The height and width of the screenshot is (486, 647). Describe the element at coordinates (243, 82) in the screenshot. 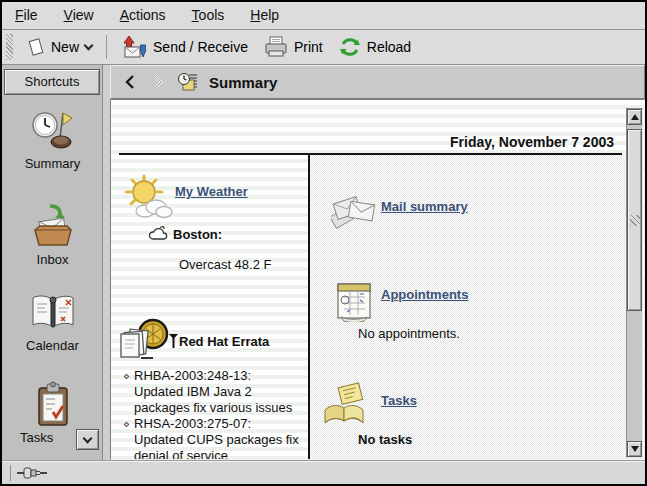

I see `folder-title: Summary` at that location.